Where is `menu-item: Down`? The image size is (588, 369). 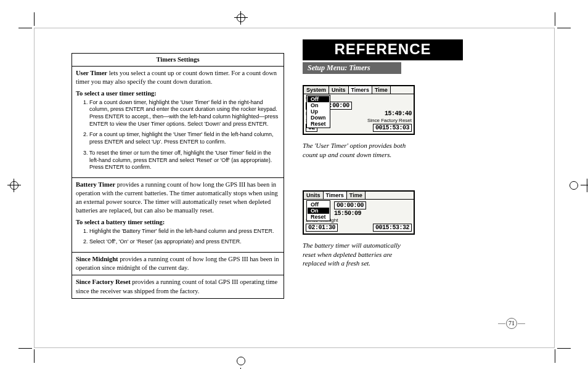 menu-item: Down is located at coordinates (318, 118).